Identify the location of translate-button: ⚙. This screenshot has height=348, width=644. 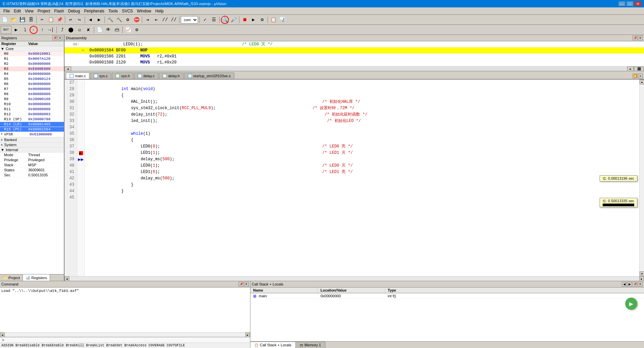
(128, 20).